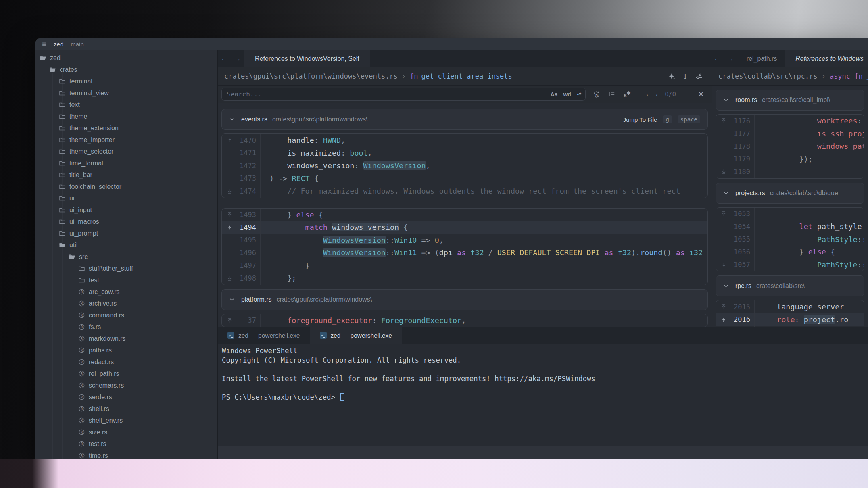 The width and height of the screenshot is (868, 488). What do you see at coordinates (127, 257) in the screenshot?
I see `file-tree-item: src` at bounding box center [127, 257].